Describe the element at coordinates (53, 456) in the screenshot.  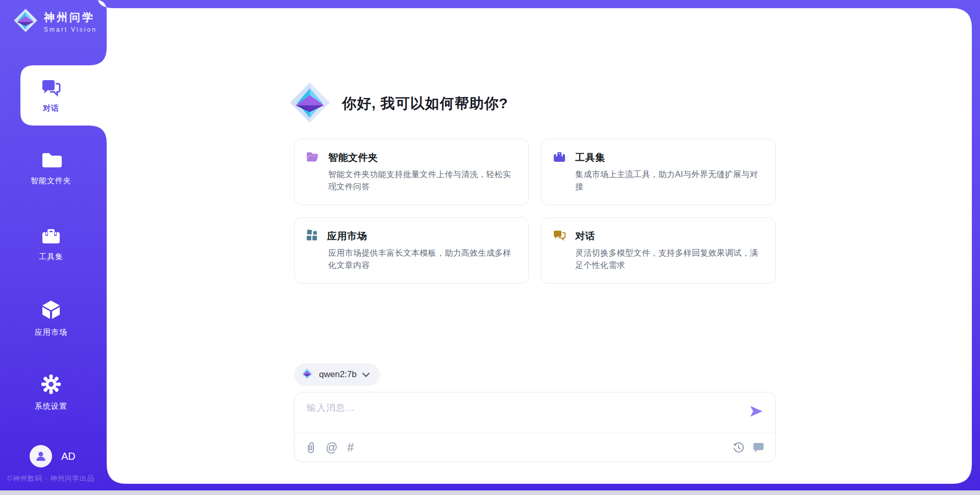
I see `user-profile: AD` at that location.